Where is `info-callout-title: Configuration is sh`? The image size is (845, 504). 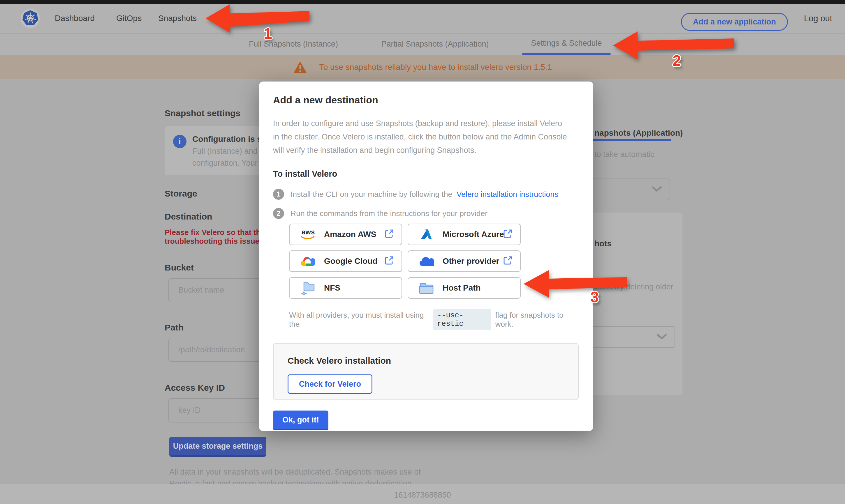
info-callout-title: Configuration is sh is located at coordinates (230, 139).